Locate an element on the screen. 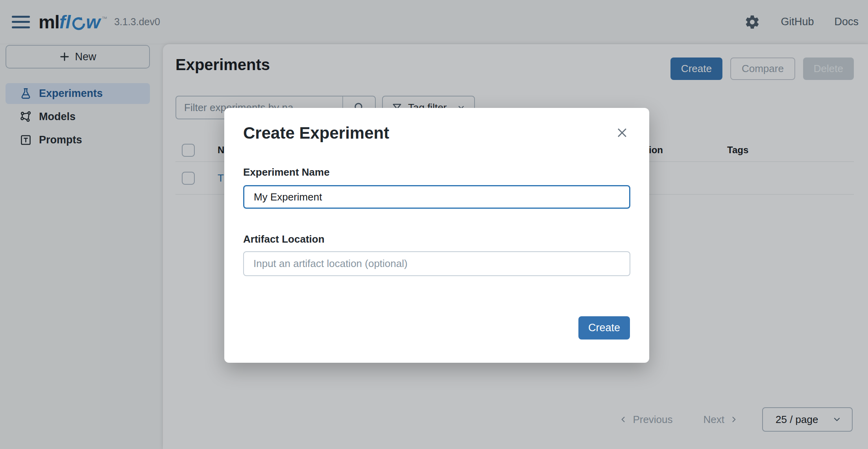 The width and height of the screenshot is (868, 449). modal-title: Create Experiment is located at coordinates (316, 133).